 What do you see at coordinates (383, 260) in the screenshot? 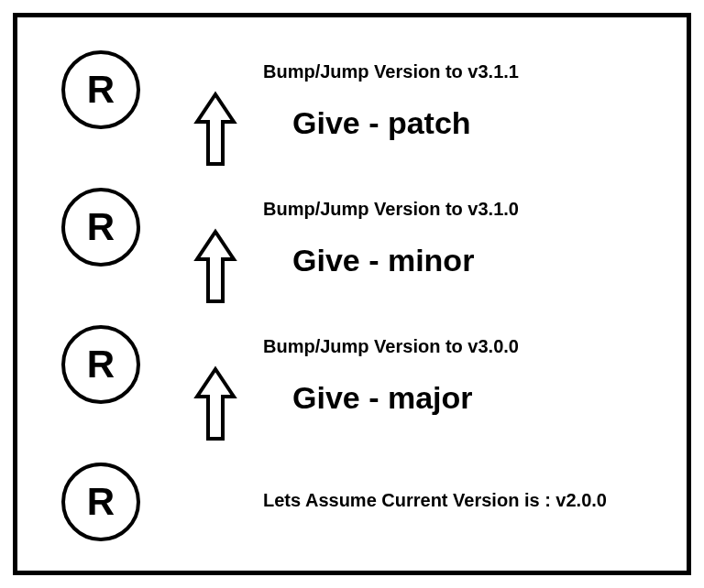
I see `give-bump-type-label: Give - minor` at bounding box center [383, 260].